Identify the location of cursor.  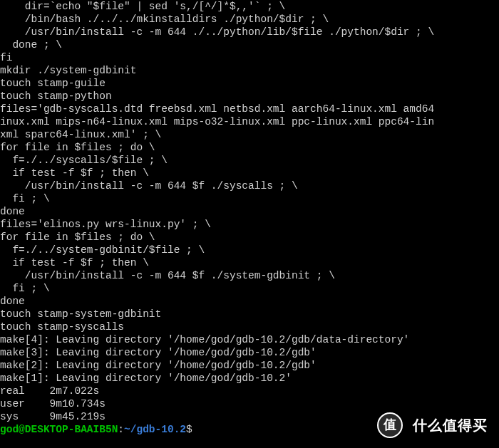
(195, 430).